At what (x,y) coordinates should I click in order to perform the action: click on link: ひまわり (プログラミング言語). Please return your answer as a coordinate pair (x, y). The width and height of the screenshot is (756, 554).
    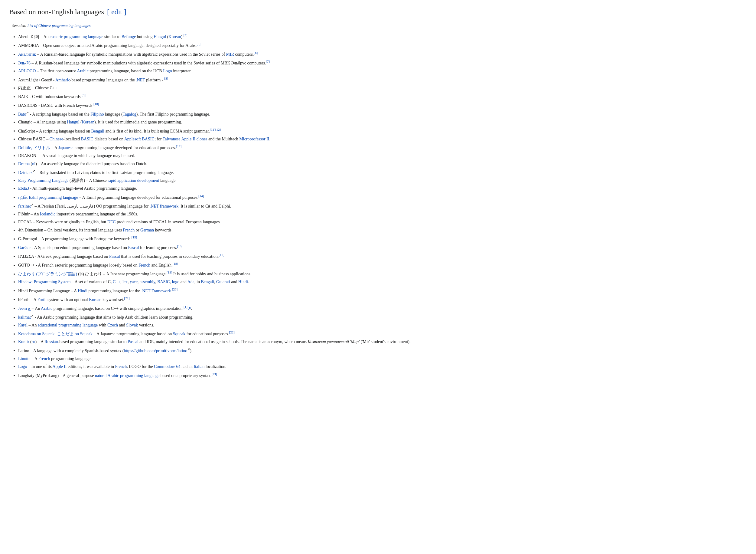
    Looking at the image, I should click on (48, 274).